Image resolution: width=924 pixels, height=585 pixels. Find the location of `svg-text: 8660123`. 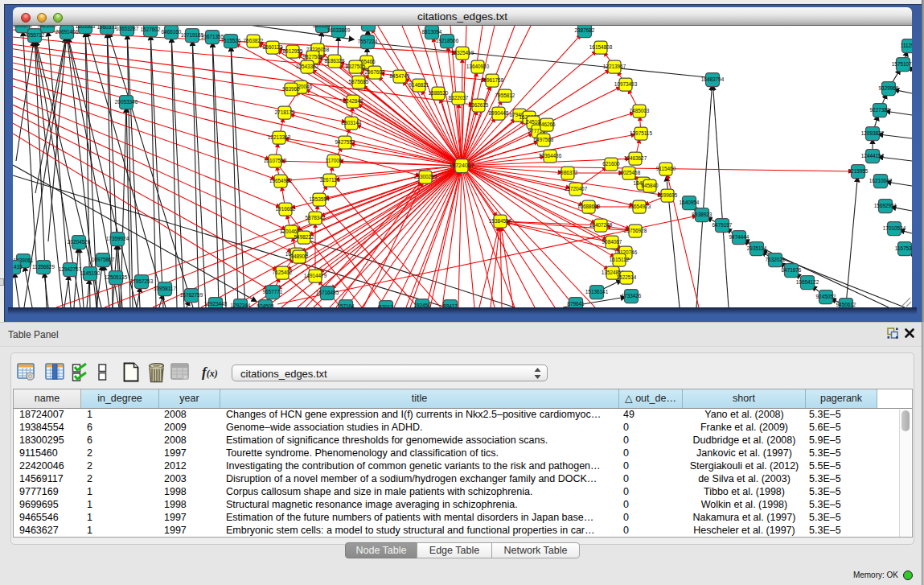

svg-text: 8660123 is located at coordinates (273, 47).